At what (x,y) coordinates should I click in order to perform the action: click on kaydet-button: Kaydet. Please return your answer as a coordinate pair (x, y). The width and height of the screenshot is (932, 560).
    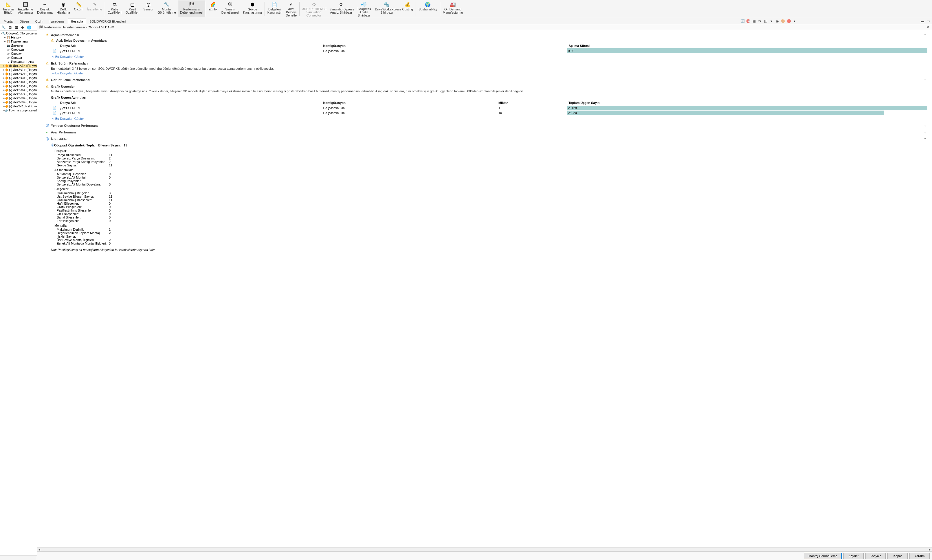
    Looking at the image, I should click on (854, 556).